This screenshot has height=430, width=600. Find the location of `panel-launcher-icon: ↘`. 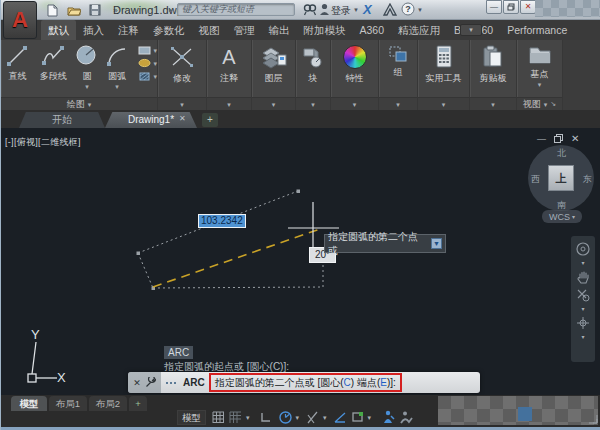

panel-launcher-icon: ↘ is located at coordinates (553, 104).